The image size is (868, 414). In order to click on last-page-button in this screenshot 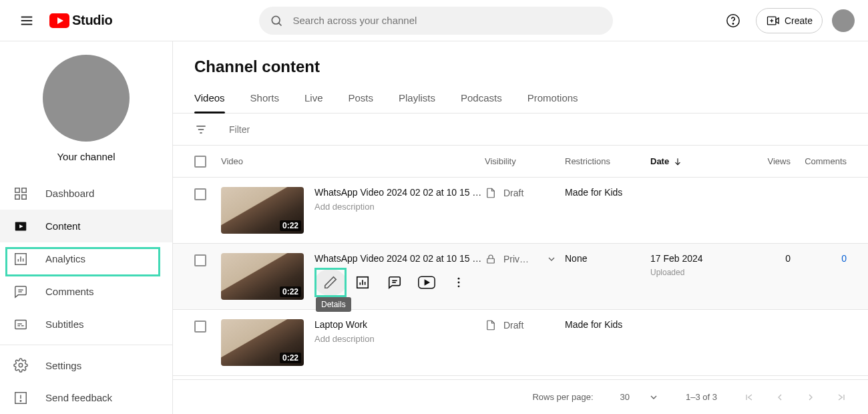, I will do `click(841, 397)`.